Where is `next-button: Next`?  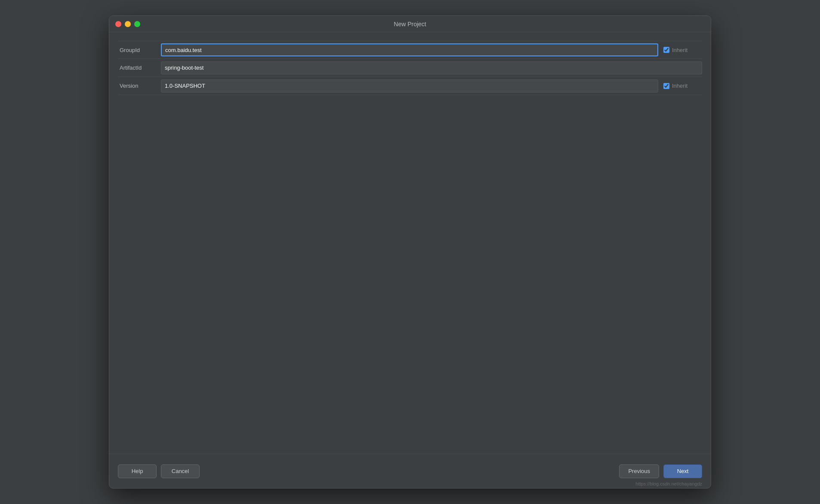 next-button: Next is located at coordinates (683, 471).